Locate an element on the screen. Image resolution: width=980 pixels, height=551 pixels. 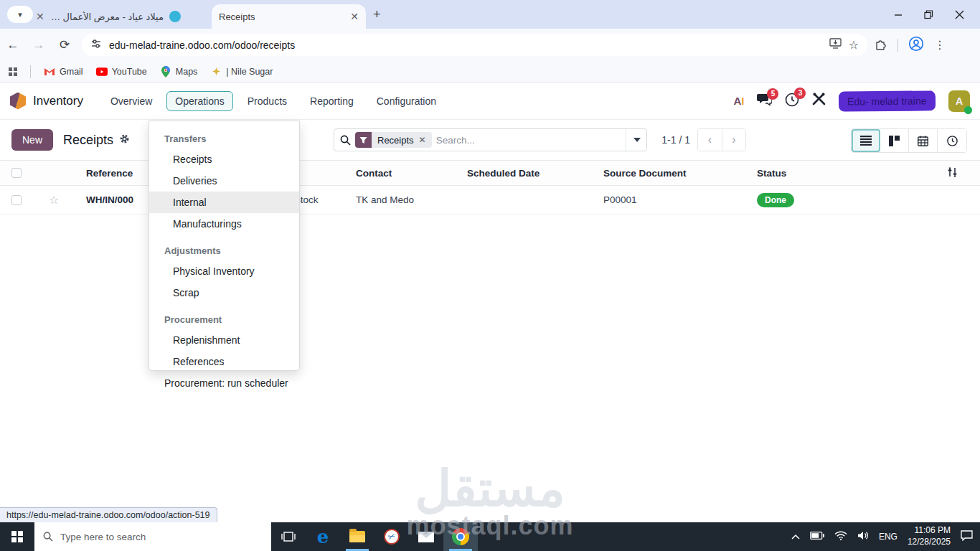
tab-title: Receipts is located at coordinates (281, 17).